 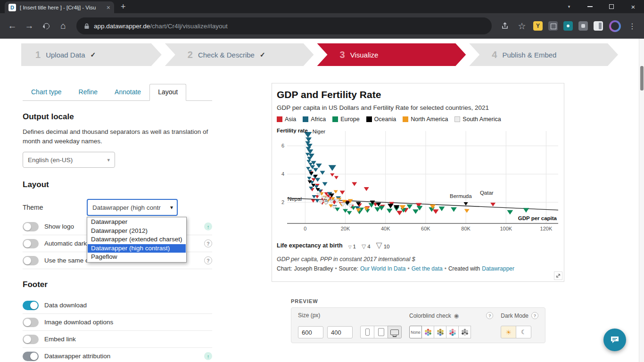 I want to click on support-chat-button, so click(x=615, y=340).